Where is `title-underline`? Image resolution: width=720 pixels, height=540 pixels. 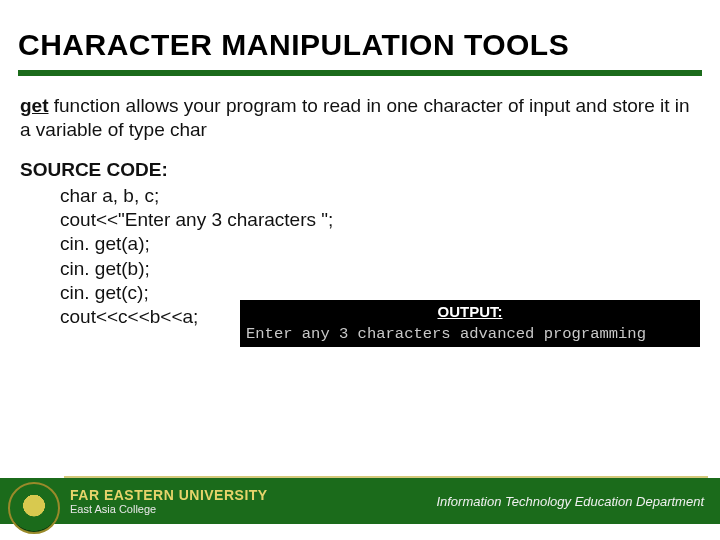 title-underline is located at coordinates (360, 73).